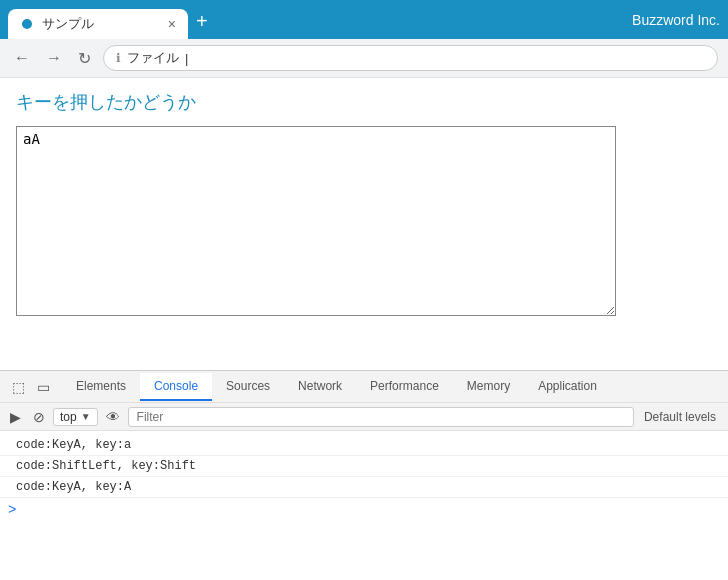 The image size is (728, 580). Describe the element at coordinates (410, 58) in the screenshot. I see `address-bar-input: ℹ ファイル |` at that location.